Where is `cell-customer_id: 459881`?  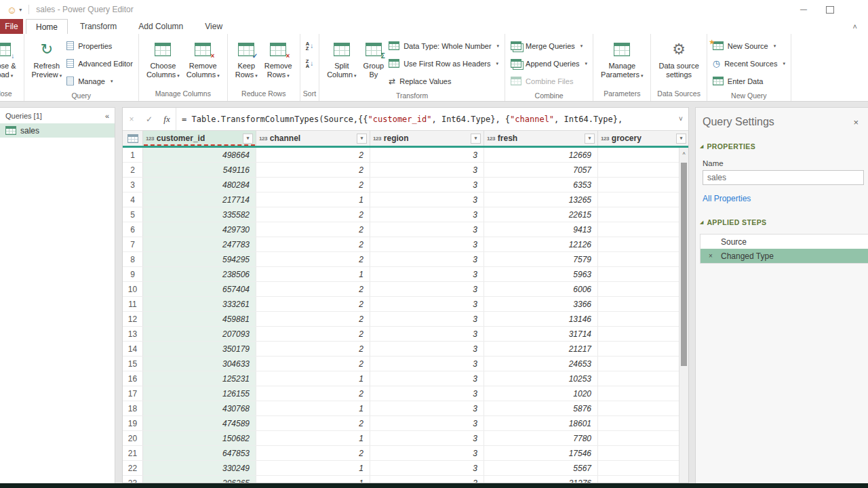
cell-customer_id: 459881 is located at coordinates (199, 319).